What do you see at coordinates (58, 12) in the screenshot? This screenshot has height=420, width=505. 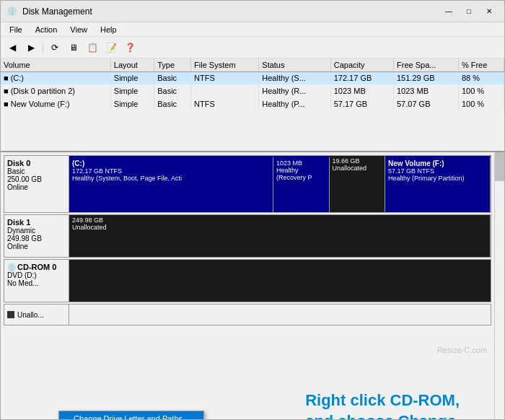 I see `window-title: Disk Management` at bounding box center [58, 12].